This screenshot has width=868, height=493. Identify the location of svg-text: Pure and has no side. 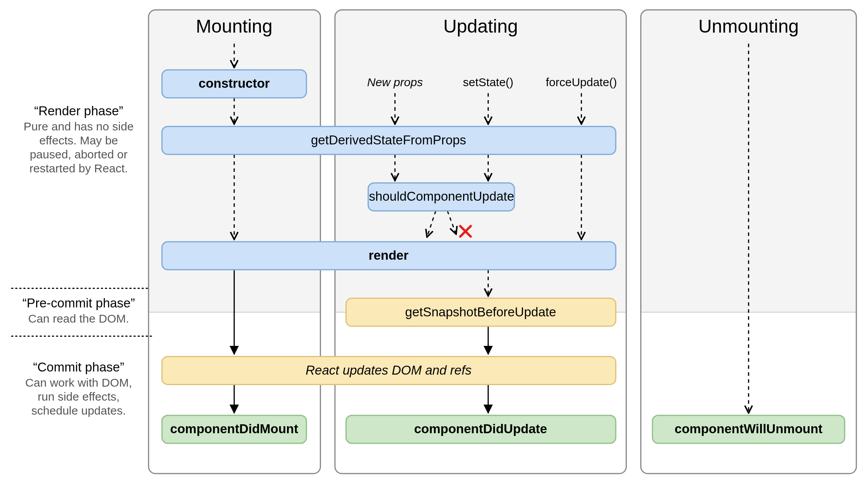
(79, 127).